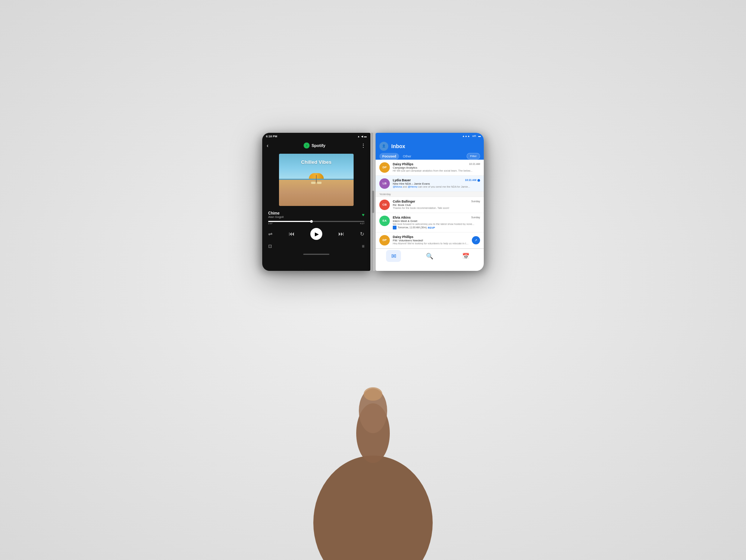  What do you see at coordinates (407, 156) in the screenshot?
I see `tab-other: Other` at bounding box center [407, 156].